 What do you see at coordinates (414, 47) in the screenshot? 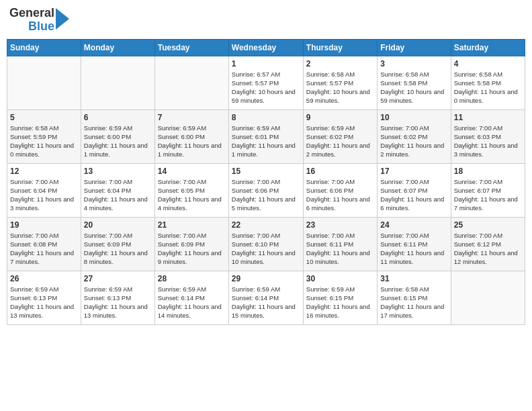
I see `weekday-header: Friday` at bounding box center [414, 47].